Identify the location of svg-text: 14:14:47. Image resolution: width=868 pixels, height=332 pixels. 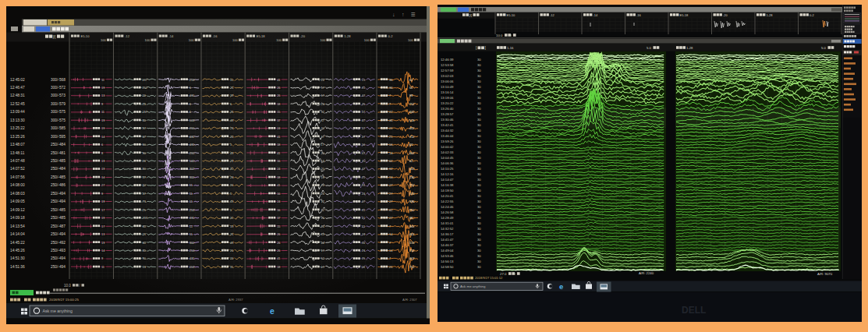
(448, 179).